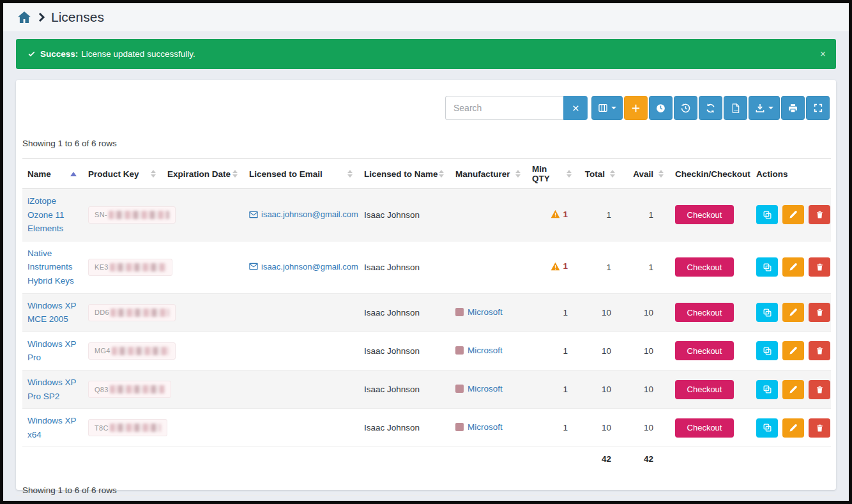 The width and height of the screenshot is (852, 504). What do you see at coordinates (505, 108) in the screenshot?
I see `search-input` at bounding box center [505, 108].